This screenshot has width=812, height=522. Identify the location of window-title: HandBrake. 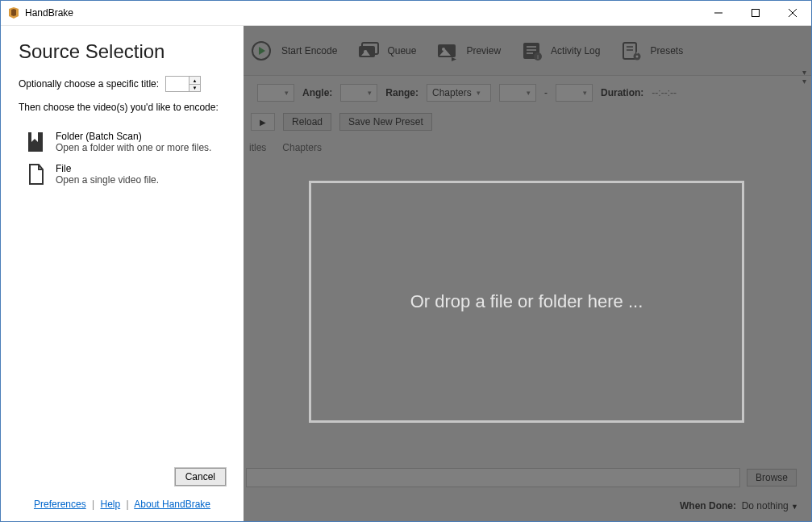
(363, 13).